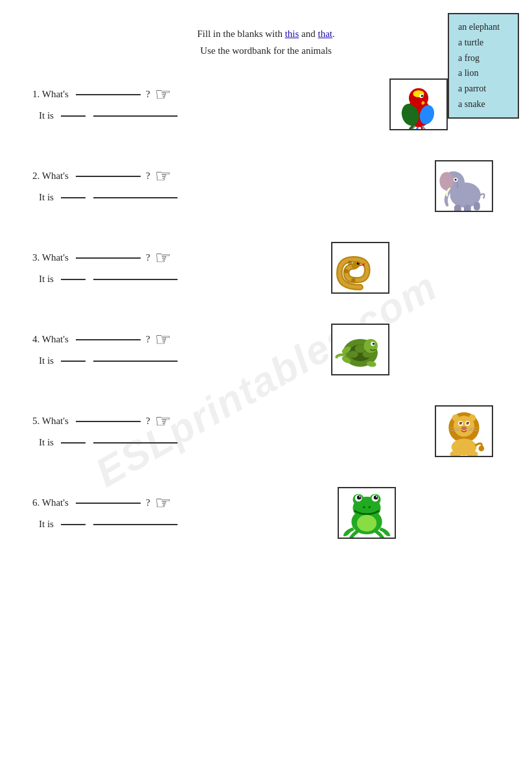  I want to click on q5-animal-frame, so click(464, 431).